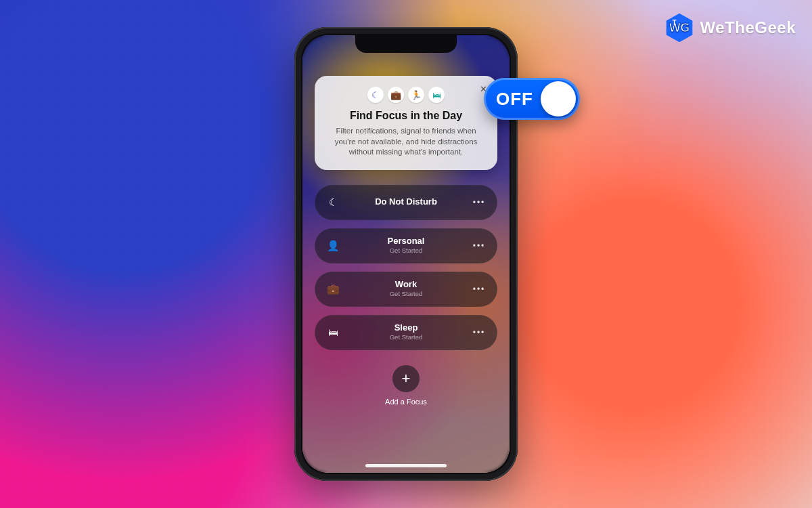 This screenshot has height=508, width=812. I want to click on brand-logo: WG T WeTheGeek, so click(729, 28).